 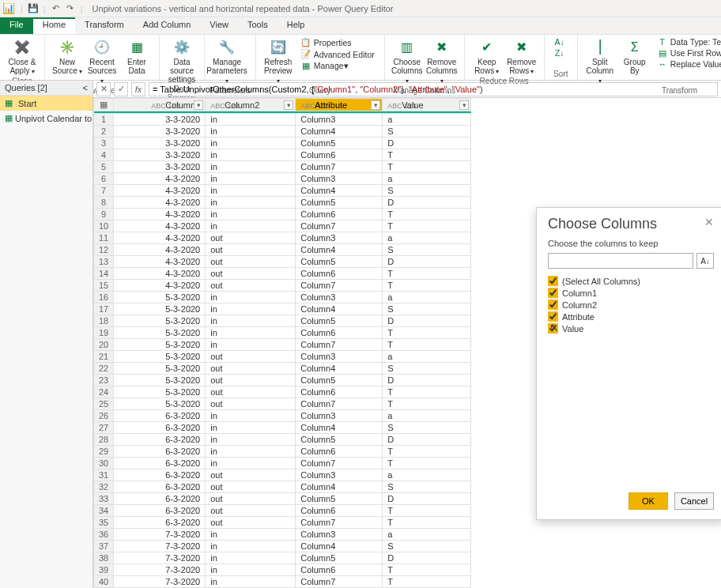 What do you see at coordinates (283, 202) in the screenshot?
I see `table-row: 84-3-2020inColumn5D` at bounding box center [283, 202].